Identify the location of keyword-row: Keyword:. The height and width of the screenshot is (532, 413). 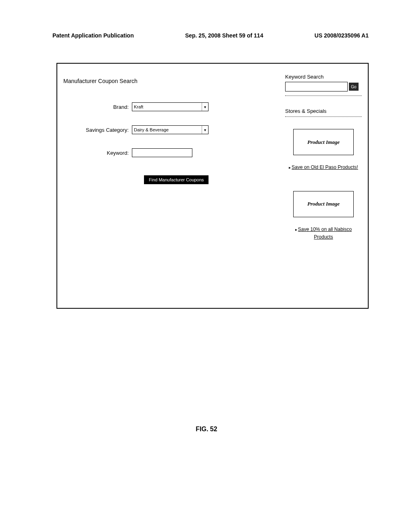
(167, 153).